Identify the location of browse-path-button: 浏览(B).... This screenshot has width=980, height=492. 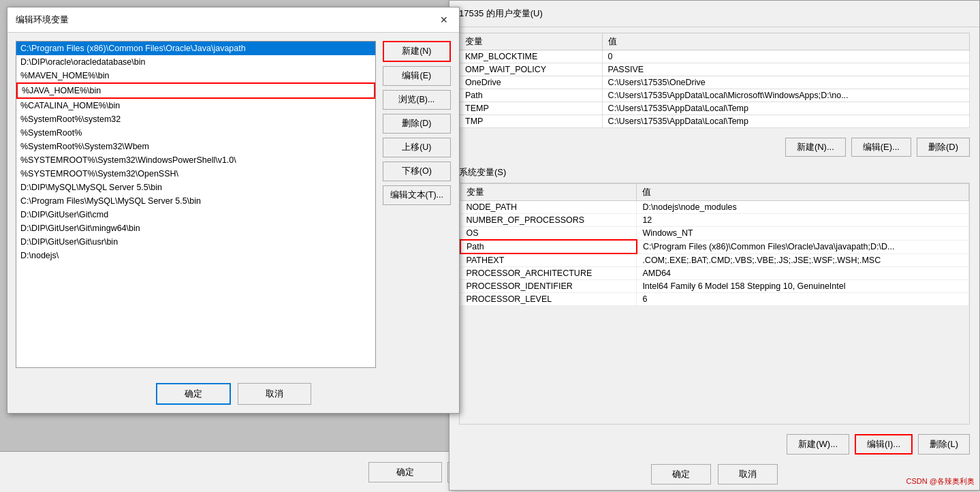
(417, 99).